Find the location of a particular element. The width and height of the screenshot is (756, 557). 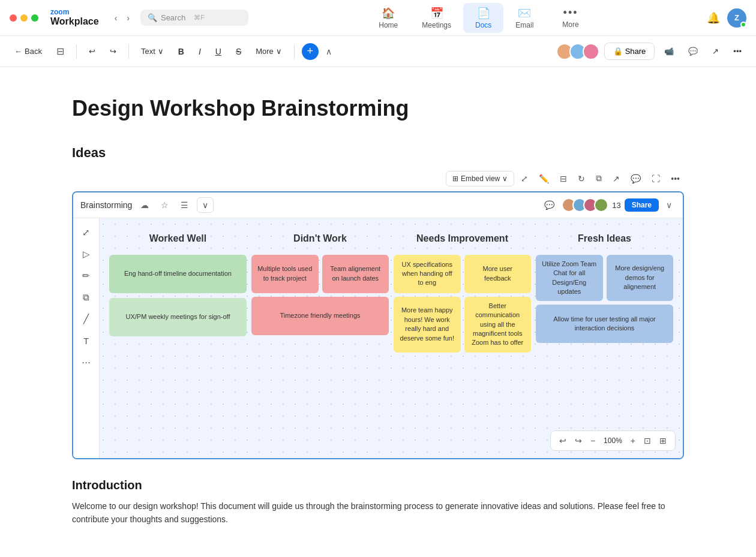

tab-home: 🏠 Home is located at coordinates (388, 18).